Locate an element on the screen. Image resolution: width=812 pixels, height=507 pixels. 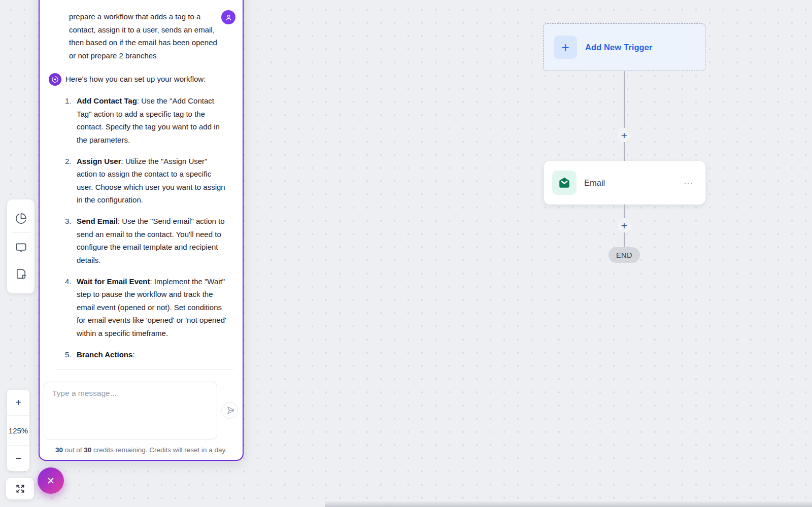
step-detail: : is located at coordinates (133, 354).